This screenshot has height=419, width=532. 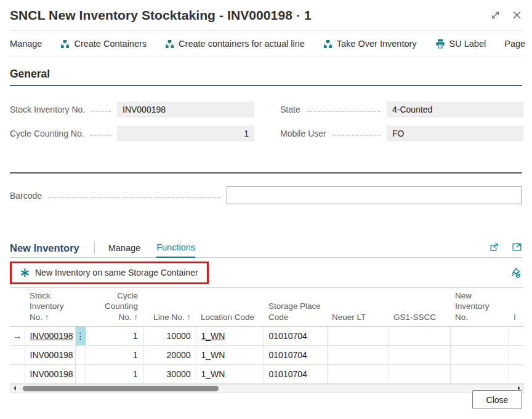 I want to click on action-label: New Inventory on same Storage Container, so click(x=117, y=273).